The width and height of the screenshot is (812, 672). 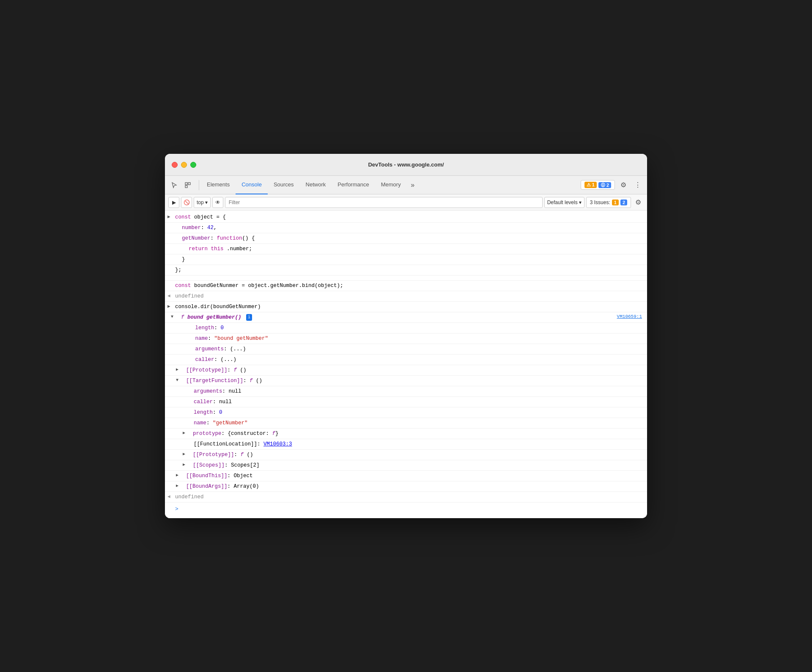 I want to click on tf-proto2-triangle, so click(x=185, y=454).